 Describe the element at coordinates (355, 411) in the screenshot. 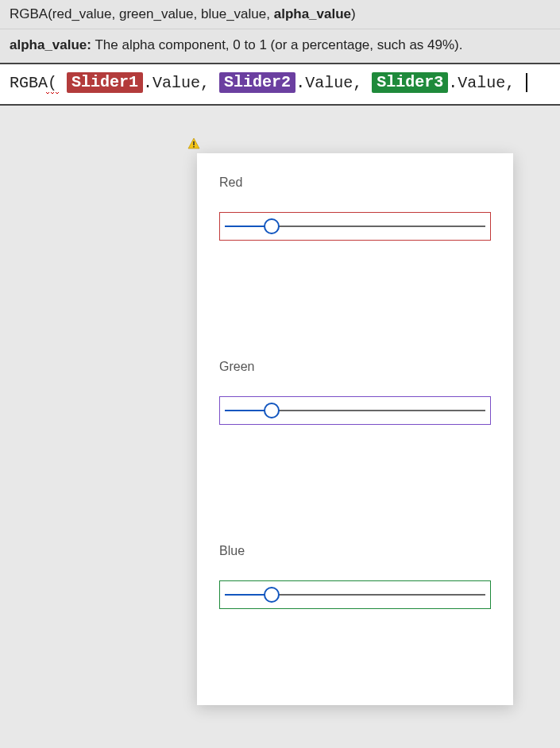

I see `slider-green` at that location.